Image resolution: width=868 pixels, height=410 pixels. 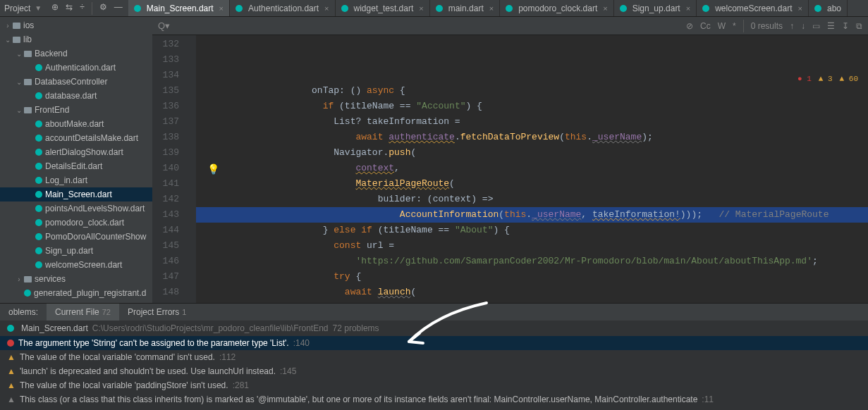 I want to click on tree-file: Main_Screen.dart, so click(x=76, y=194).